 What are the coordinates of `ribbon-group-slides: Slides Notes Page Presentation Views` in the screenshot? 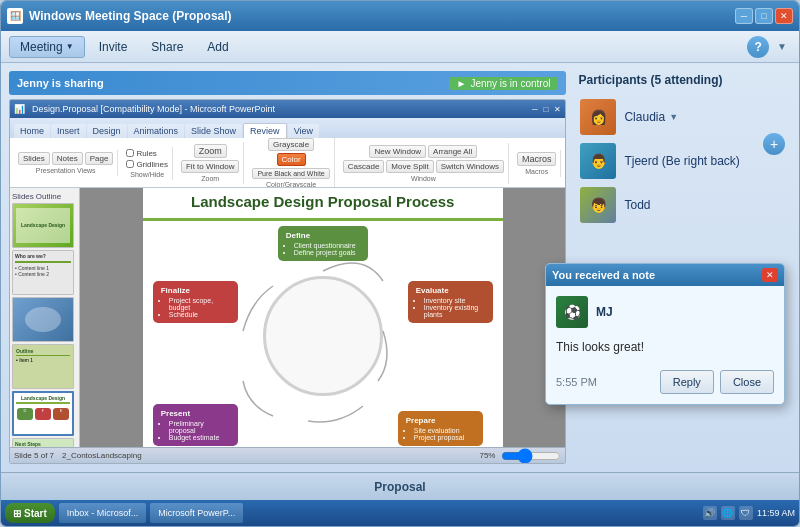 It's located at (66, 163).